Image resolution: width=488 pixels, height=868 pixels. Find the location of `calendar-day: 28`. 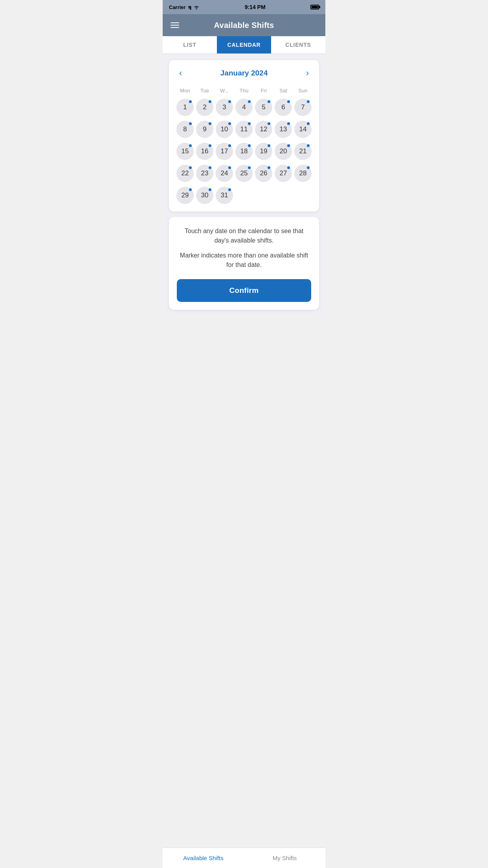

calendar-day: 28 is located at coordinates (303, 173).